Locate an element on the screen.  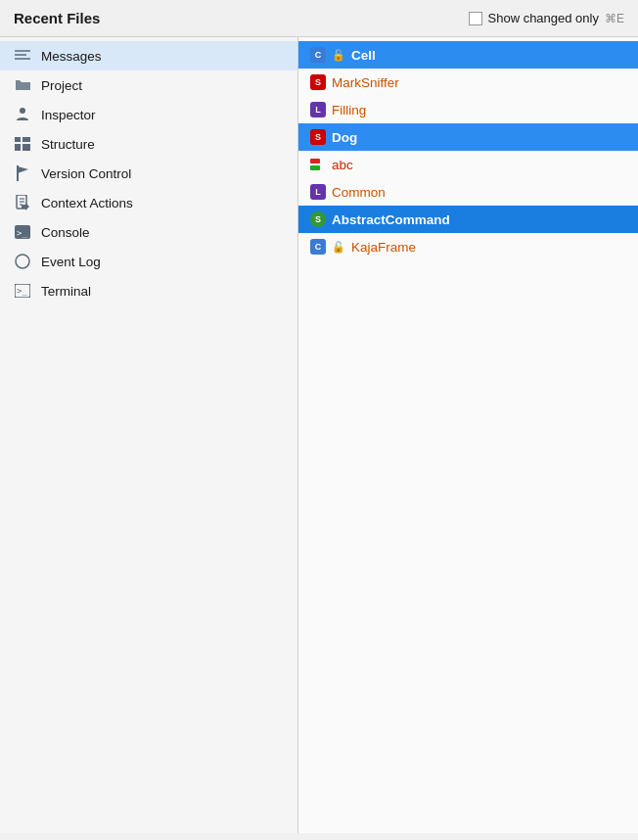
lines-icon is located at coordinates (23, 56).